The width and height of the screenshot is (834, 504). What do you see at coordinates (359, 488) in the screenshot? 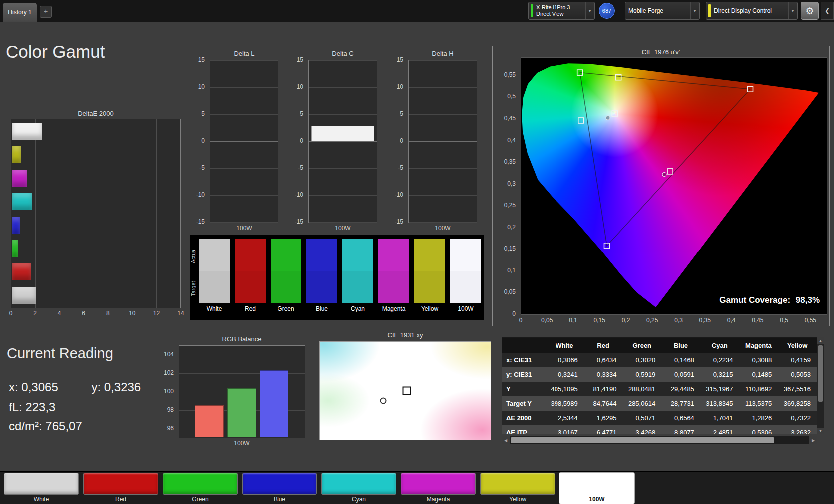
I see `patch-button-cyan: Cyan` at bounding box center [359, 488].